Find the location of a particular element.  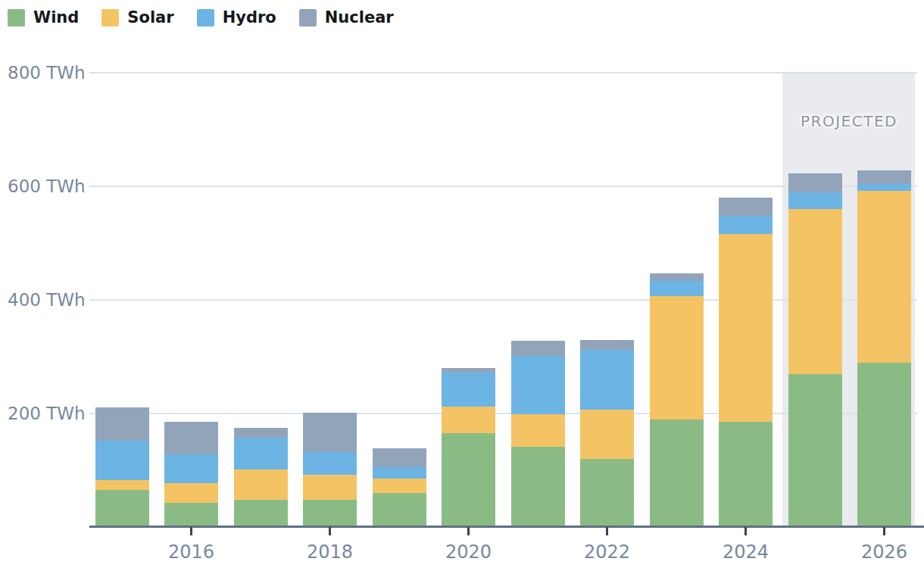

bar-segment-nuclear-2023 is located at coordinates (677, 277).